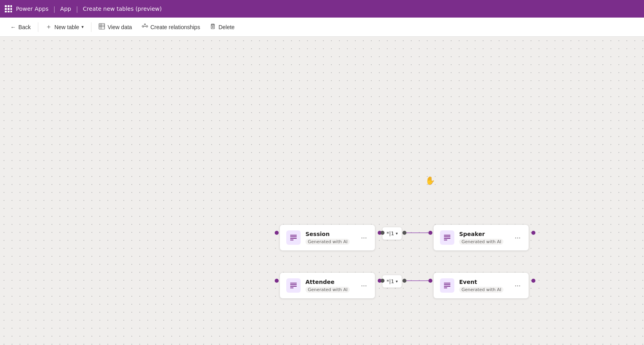  Describe the element at coordinates (447, 238) in the screenshot. I see `speaker-table-icon` at that location.